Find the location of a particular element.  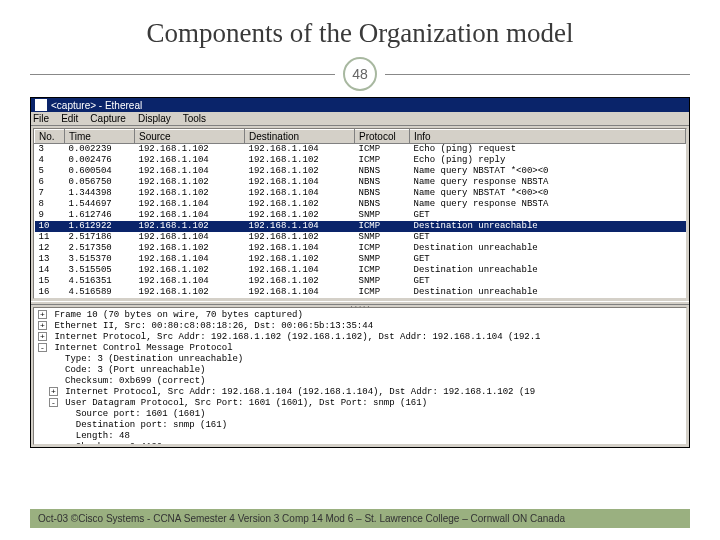

pane-splitter: ····· is located at coordinates (360, 303).